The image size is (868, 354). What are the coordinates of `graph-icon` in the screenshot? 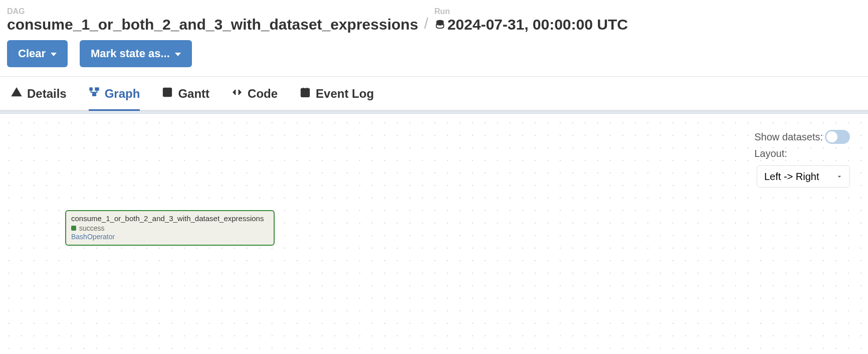 It's located at (94, 94).